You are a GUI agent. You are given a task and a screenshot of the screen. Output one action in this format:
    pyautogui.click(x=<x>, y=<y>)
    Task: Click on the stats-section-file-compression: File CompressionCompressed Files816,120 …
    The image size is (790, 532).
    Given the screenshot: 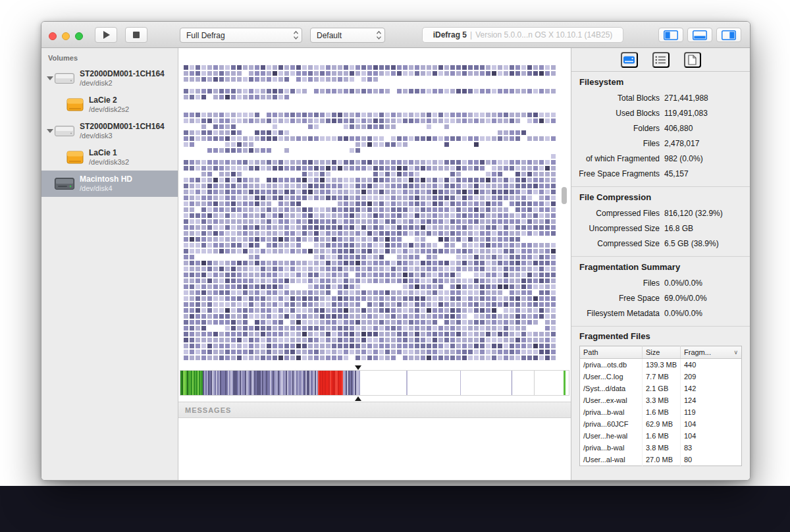 What is the action you would take?
    pyautogui.click(x=661, y=221)
    